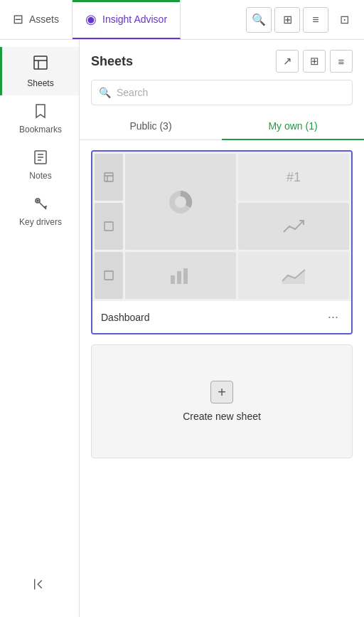 This screenshot has width=364, height=617. Describe the element at coordinates (181, 202) in the screenshot. I see `preview-cell-pie` at that location.